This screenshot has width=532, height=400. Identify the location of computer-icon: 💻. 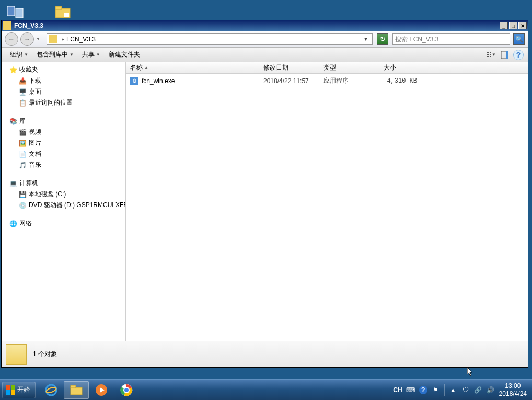
(13, 184).